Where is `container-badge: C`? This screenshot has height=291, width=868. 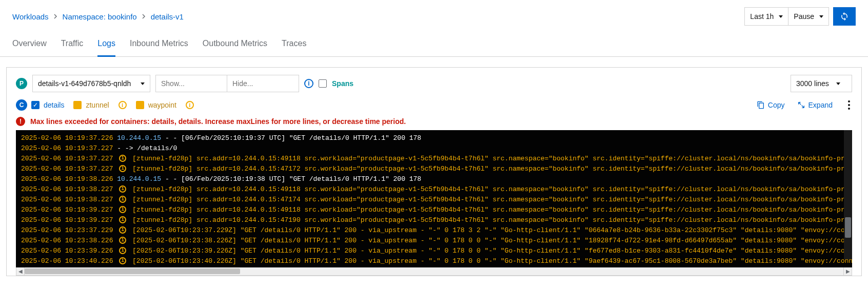
container-badge: C is located at coordinates (22, 105).